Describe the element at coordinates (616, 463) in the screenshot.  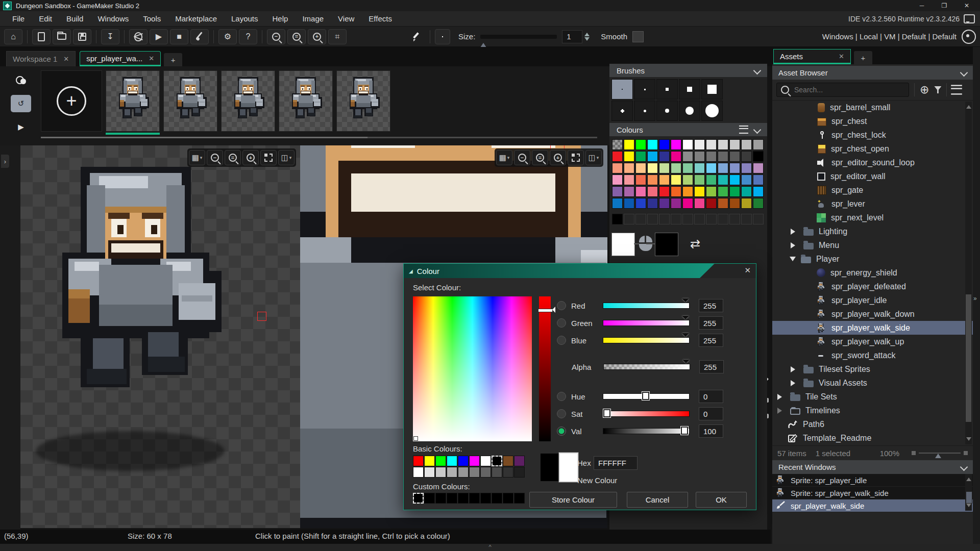
I see `hex-input: FFFFFF` at that location.